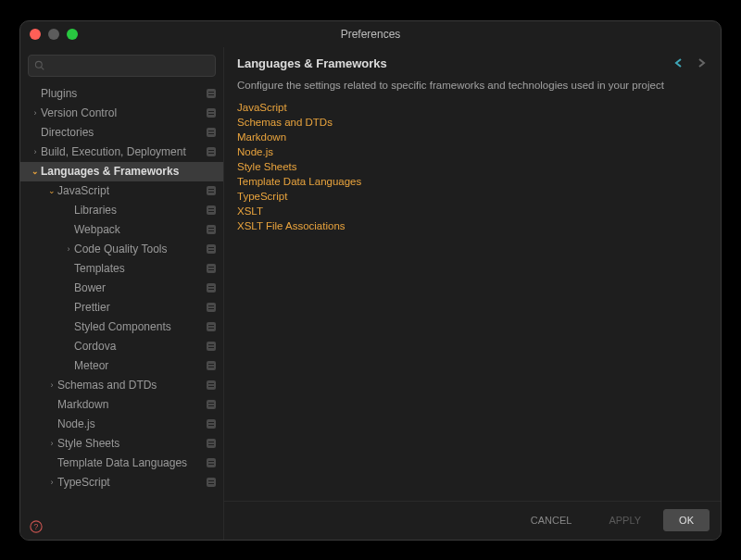 The height and width of the screenshot is (560, 741). I want to click on sidebar-item: Bower, so click(122, 289).